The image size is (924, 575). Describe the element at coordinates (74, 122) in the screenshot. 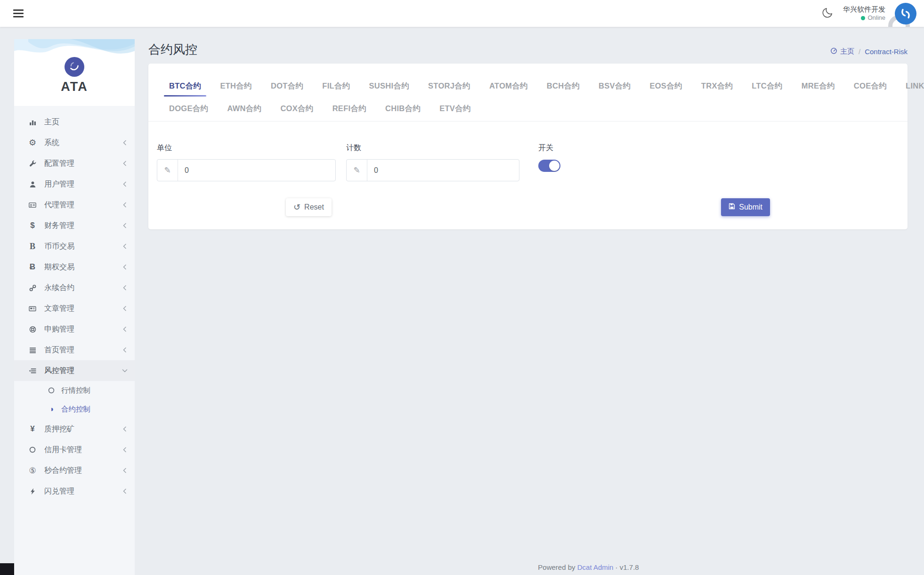

I see `sidebar-item-0: 主页` at that location.